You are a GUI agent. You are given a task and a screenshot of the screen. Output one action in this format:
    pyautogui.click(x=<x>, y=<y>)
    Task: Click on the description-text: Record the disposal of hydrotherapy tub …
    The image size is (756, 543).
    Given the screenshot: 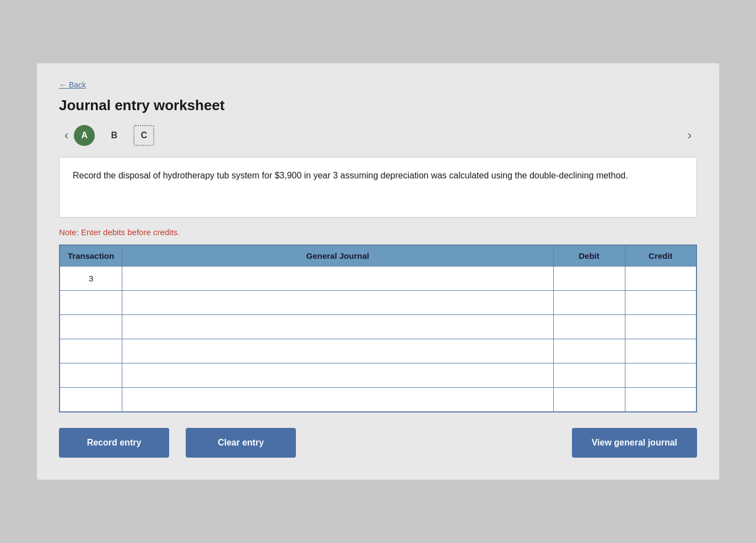 What is the action you would take?
    pyautogui.click(x=350, y=175)
    